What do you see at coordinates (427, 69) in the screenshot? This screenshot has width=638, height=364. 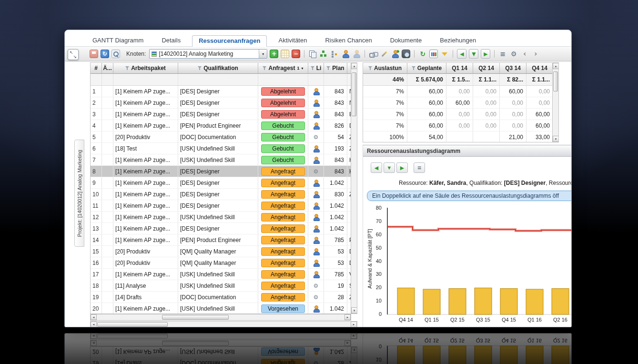 I see `column-header-geplante: Geplante` at bounding box center [427, 69].